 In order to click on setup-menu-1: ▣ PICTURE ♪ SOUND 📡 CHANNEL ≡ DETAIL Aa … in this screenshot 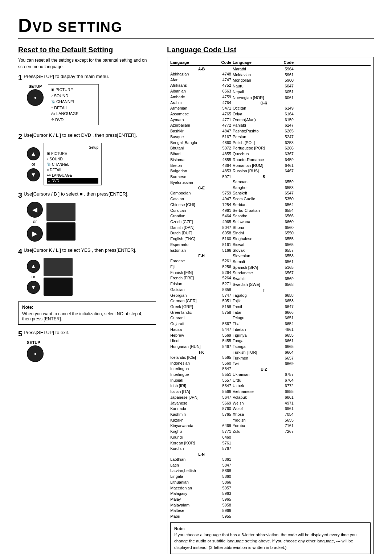, I will do `click(73, 104)`.